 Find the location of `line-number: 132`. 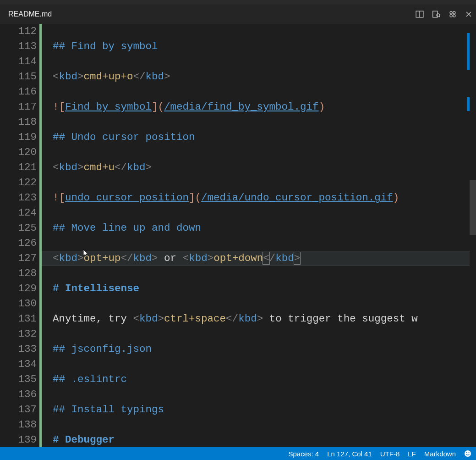

line-number: 132 is located at coordinates (18, 334).